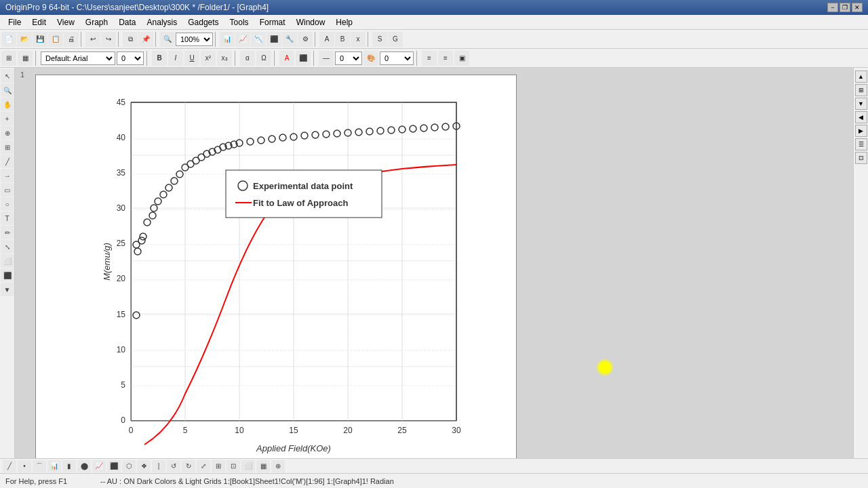 Image resolution: width=868 pixels, height=488 pixels. Describe the element at coordinates (194, 39) in the screenshot. I see `zoom-select: 100% 75% 150%` at that location.